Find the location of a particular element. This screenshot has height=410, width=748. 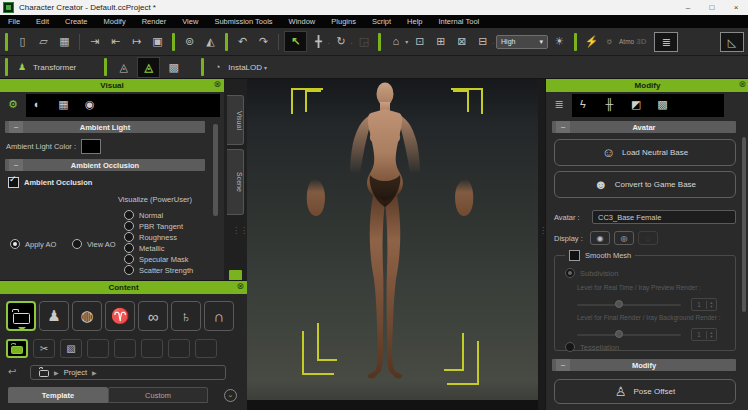

render-quality-select: High ▾ is located at coordinates (522, 42).